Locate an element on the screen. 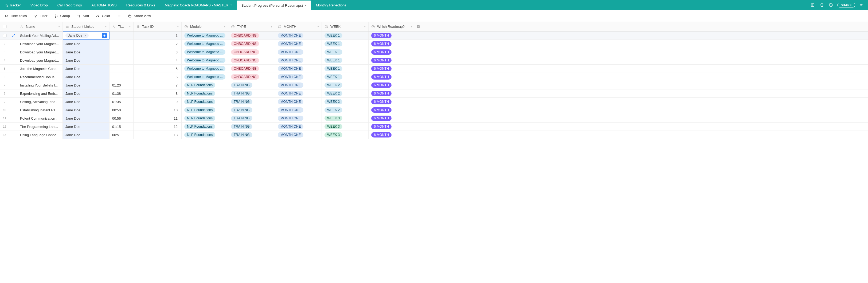 The height and width of the screenshot is (283, 868). column-header-month: MONTH▾ is located at coordinates (299, 27).